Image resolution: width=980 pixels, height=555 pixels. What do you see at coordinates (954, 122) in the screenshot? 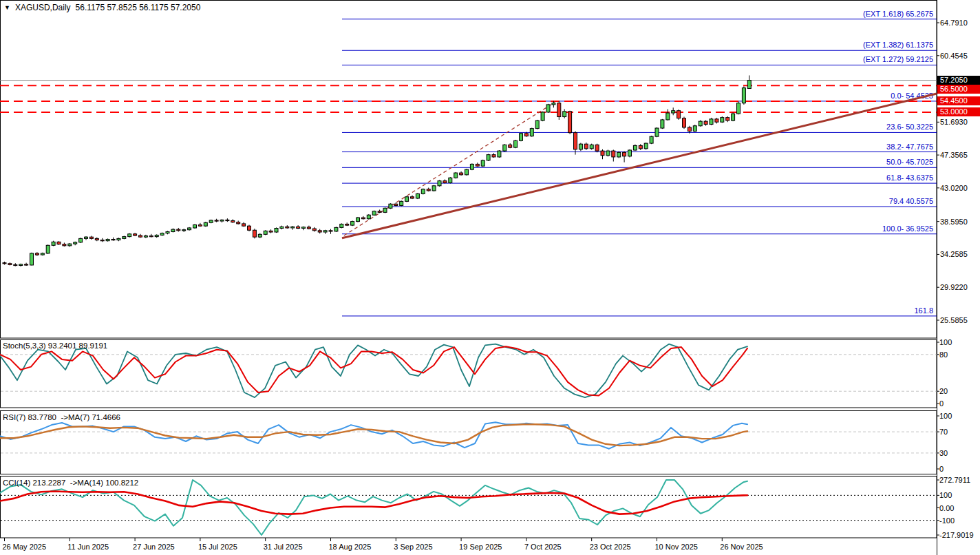
I see `price-axis-label: 51.6930` at bounding box center [954, 122].